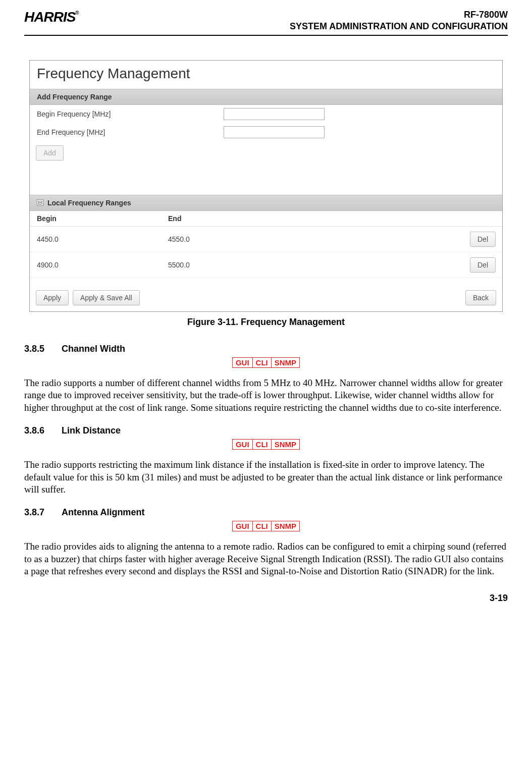 The image size is (532, 760). I want to click on table-row: 4900.0 5500.0 Del, so click(266, 265).